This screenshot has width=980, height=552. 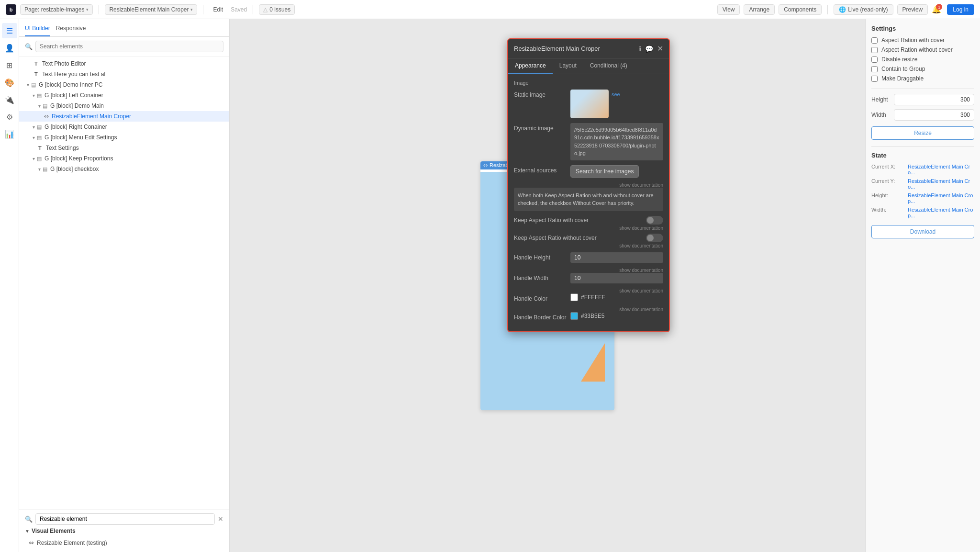 I want to click on show-doc-link: show documentation, so click(x=589, y=185).